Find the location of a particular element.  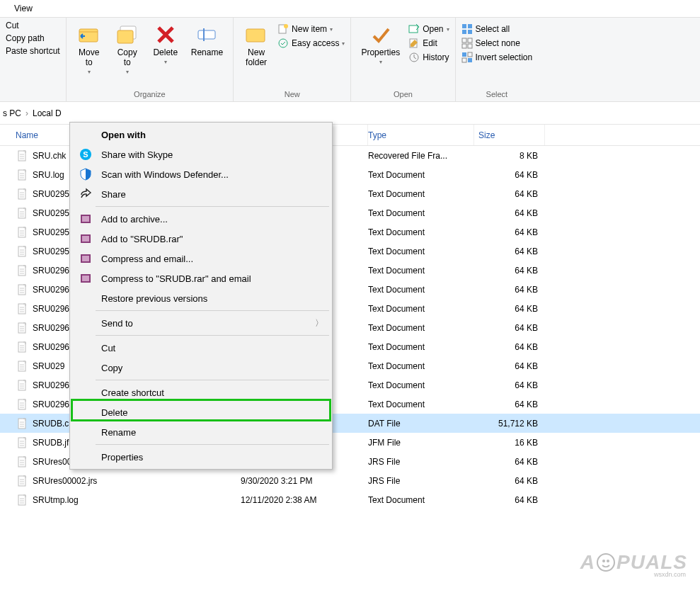

header-size: Size is located at coordinates (510, 135).